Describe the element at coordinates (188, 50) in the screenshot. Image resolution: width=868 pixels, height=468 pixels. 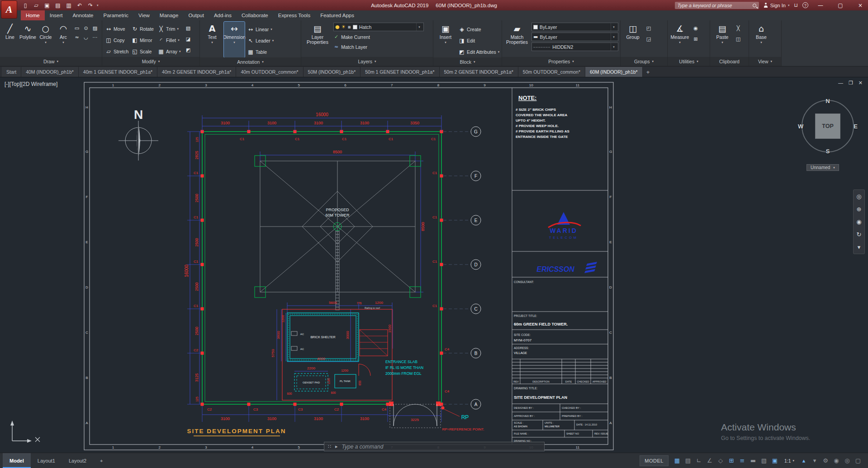
I see `explode-icon: ◩` at that location.